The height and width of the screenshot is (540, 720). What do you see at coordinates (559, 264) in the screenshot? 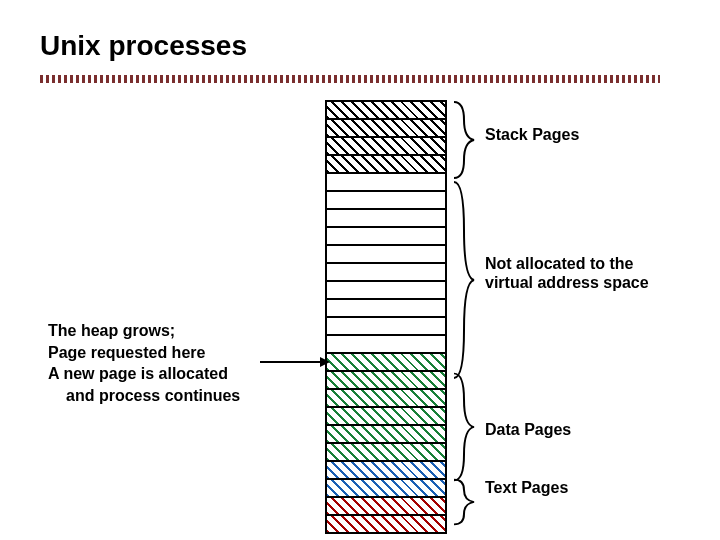
I see `label-free-l1: Not allocated to the` at bounding box center [559, 264].